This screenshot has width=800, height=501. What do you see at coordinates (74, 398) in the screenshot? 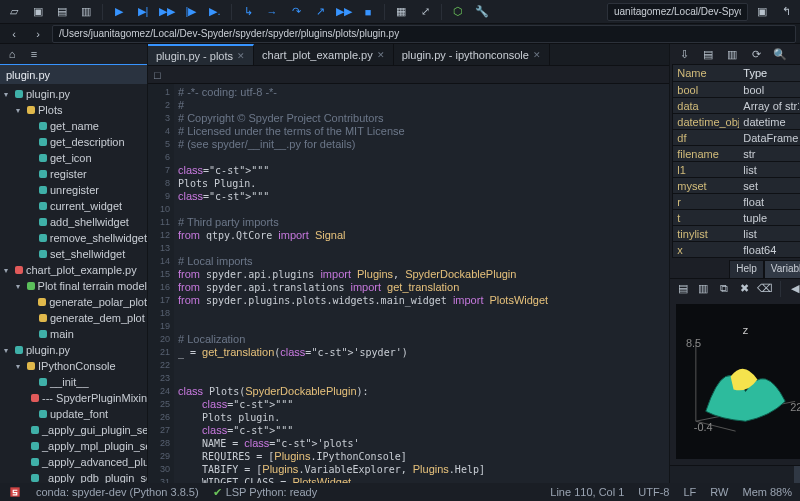
I see `tree-row: --- SpyderPluginMixin API` at bounding box center [74, 398].